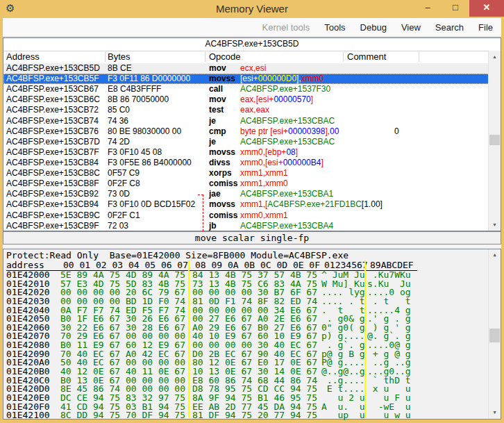  I want to click on disasm-row: AC4BFSP.exe+153CB9F72 03jbAC4BFSP.exe+15…, so click(246, 226).